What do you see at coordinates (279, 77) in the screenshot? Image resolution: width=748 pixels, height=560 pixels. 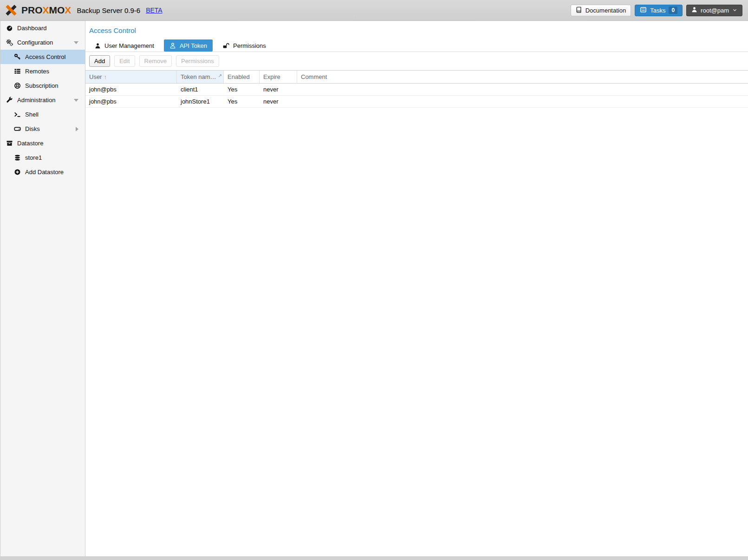 I see `column-header-expire: Expire` at bounding box center [279, 77].